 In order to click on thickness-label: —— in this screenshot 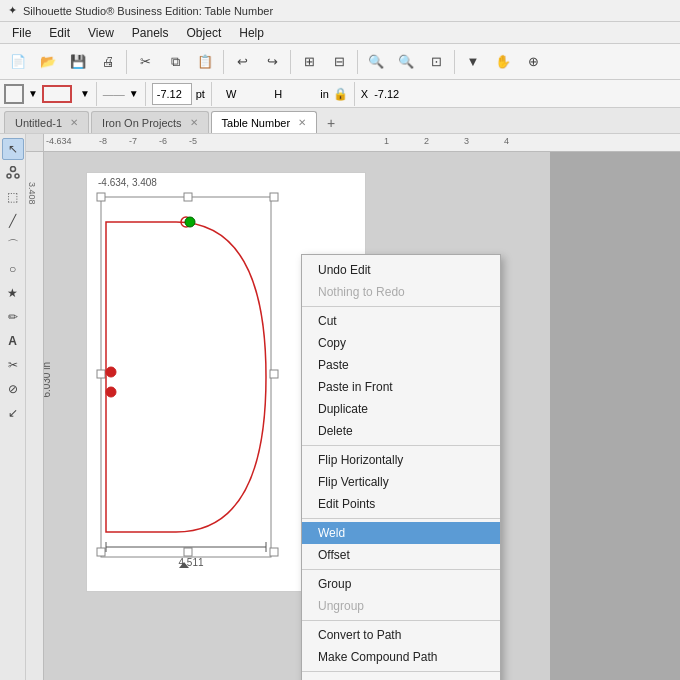, I will do `click(114, 94)`.